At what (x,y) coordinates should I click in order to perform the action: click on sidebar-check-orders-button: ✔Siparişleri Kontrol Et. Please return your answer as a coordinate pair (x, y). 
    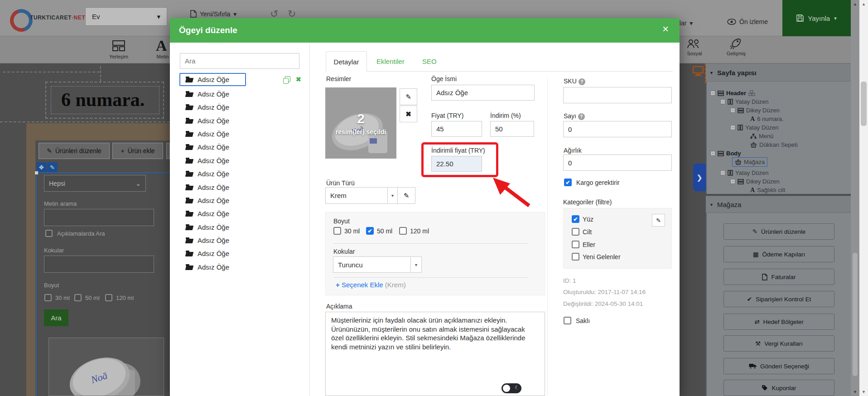
    Looking at the image, I should click on (779, 299).